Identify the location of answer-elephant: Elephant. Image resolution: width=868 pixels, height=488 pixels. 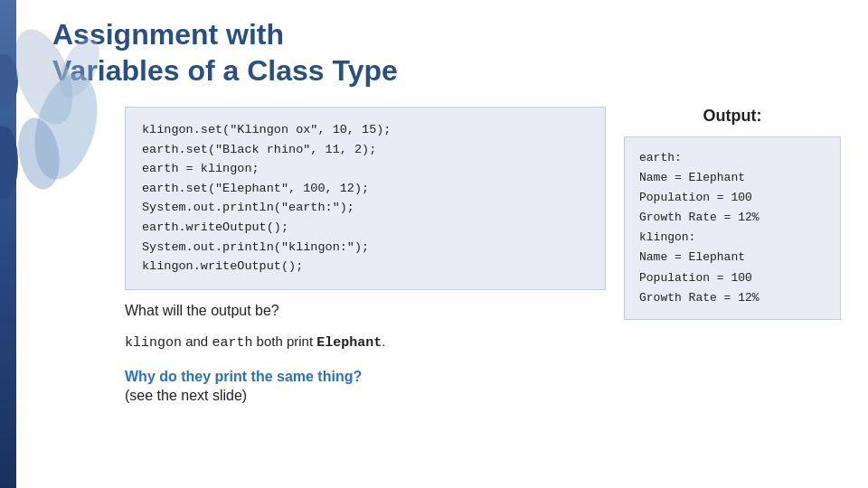
(349, 343).